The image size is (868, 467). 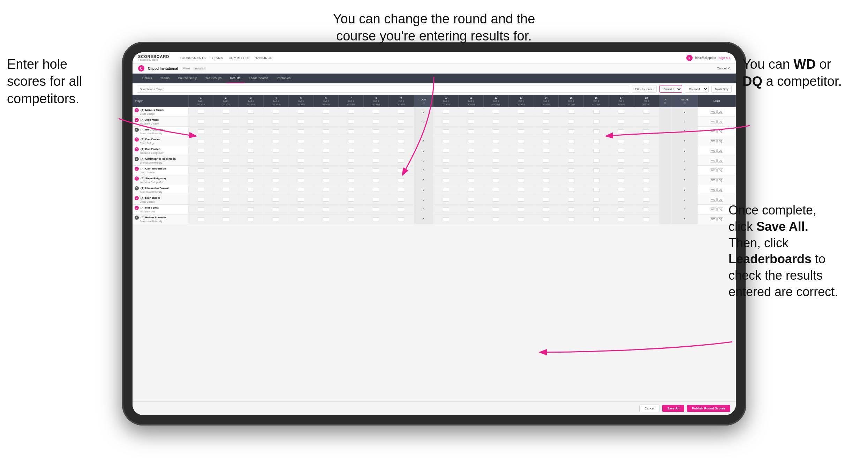 I want to click on nav-committee: COMMITTEE, so click(x=239, y=58).